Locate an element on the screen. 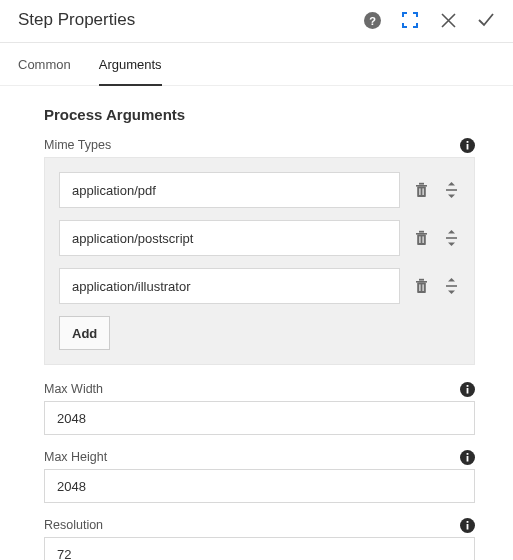 The image size is (513, 560). confirm-icon is located at coordinates (486, 20).